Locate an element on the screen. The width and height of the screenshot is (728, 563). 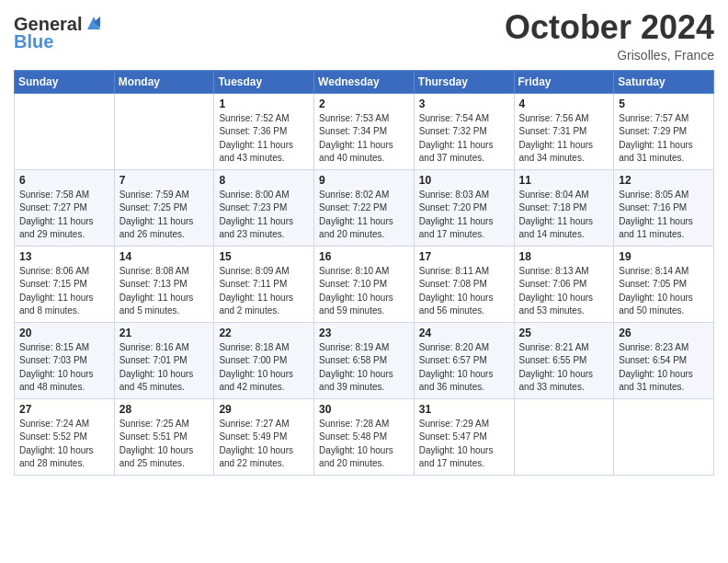
day-info: Sunrise: 7:53 AMSunset: 7:34 PMDaylight:… is located at coordinates (364, 139).